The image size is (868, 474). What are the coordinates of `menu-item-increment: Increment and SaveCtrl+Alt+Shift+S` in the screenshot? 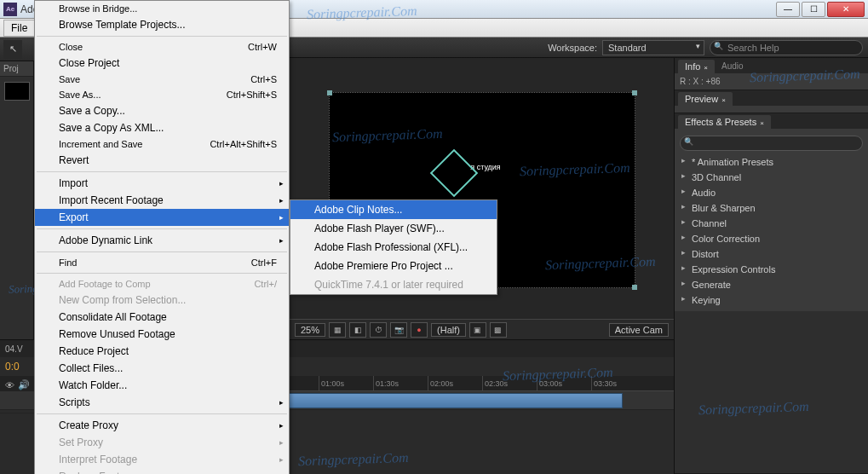 It's located at (162, 144).